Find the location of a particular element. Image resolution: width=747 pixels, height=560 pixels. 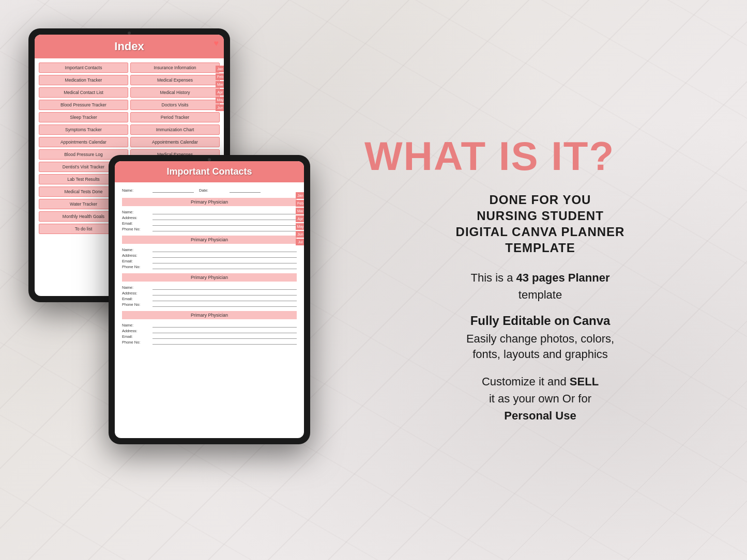

sell-bold: SELL is located at coordinates (584, 381).